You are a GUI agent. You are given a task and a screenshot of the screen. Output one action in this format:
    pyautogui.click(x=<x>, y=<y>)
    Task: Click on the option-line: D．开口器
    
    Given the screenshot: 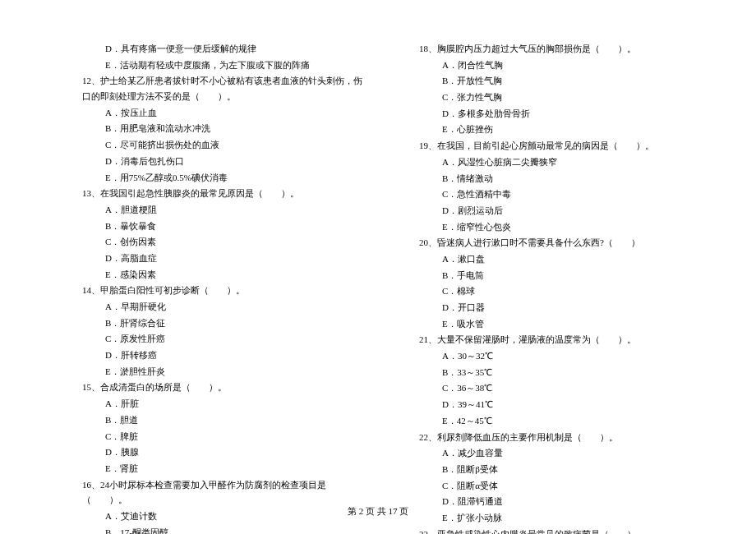 What is the action you would take?
    pyautogui.click(x=563, y=307)
    